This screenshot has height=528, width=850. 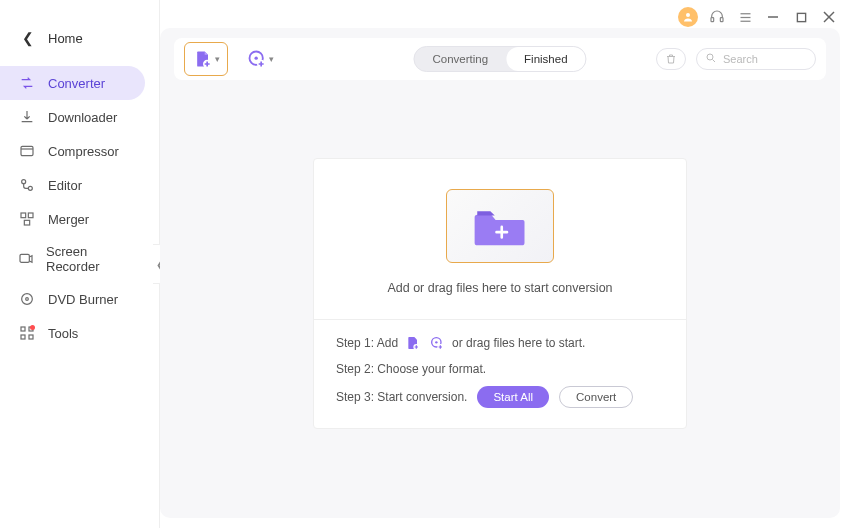 What do you see at coordinates (72, 299) in the screenshot?
I see `sidebar-item-dvd-burner: DVD Burner` at bounding box center [72, 299].